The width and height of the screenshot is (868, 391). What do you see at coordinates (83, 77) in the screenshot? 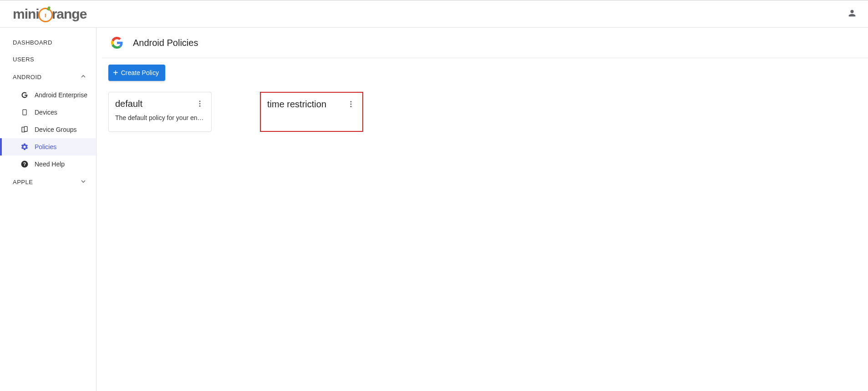
I see `chevron-up-icon` at bounding box center [83, 77].